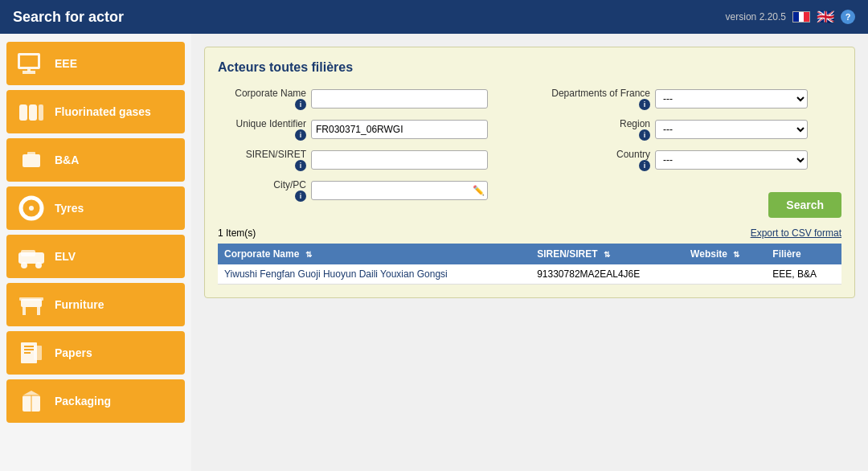 Image resolution: width=868 pixels, height=471 pixels. I want to click on export-csv-link: Export to CSV format, so click(796, 233).